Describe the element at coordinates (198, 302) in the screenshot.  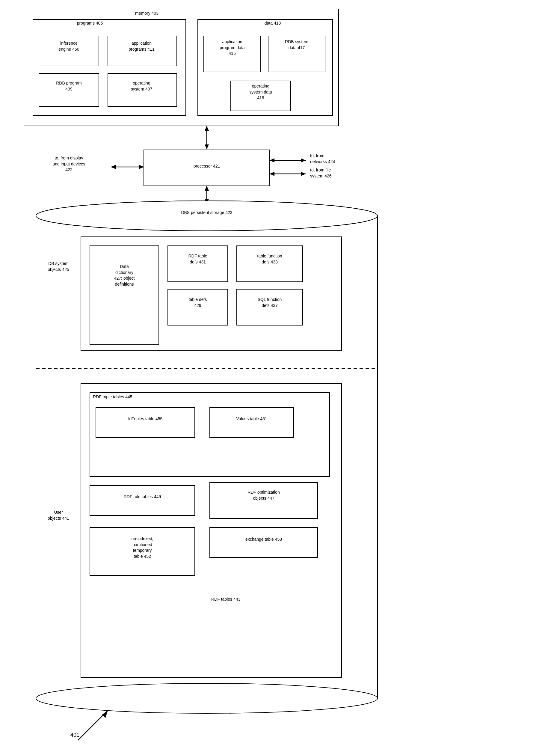
I see `table-defs-label: table defs429` at that location.